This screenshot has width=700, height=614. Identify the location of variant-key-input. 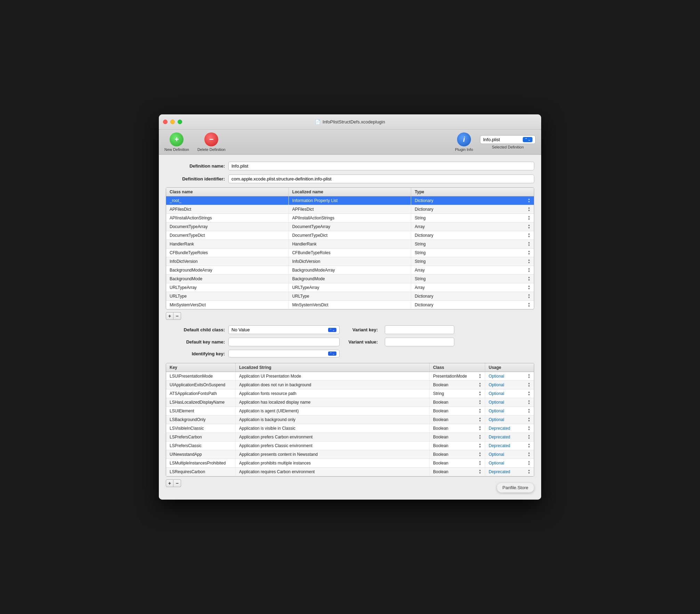
(420, 330).